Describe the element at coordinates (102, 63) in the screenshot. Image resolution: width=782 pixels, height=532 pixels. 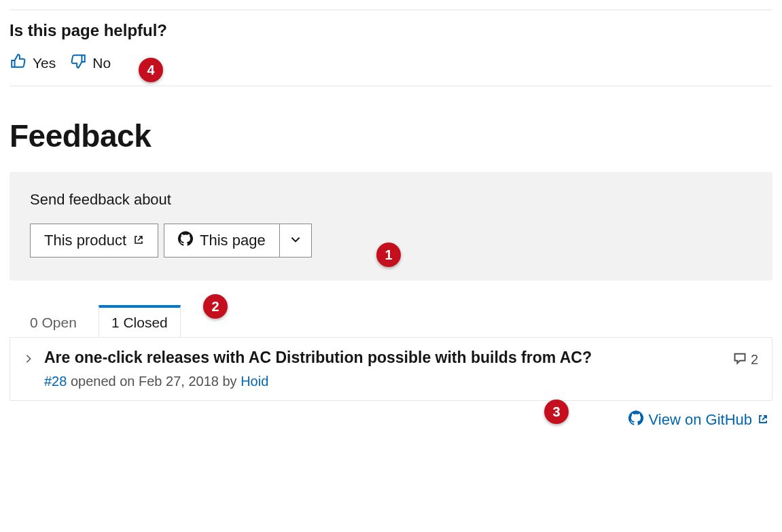
I see `no-label: No` at that location.